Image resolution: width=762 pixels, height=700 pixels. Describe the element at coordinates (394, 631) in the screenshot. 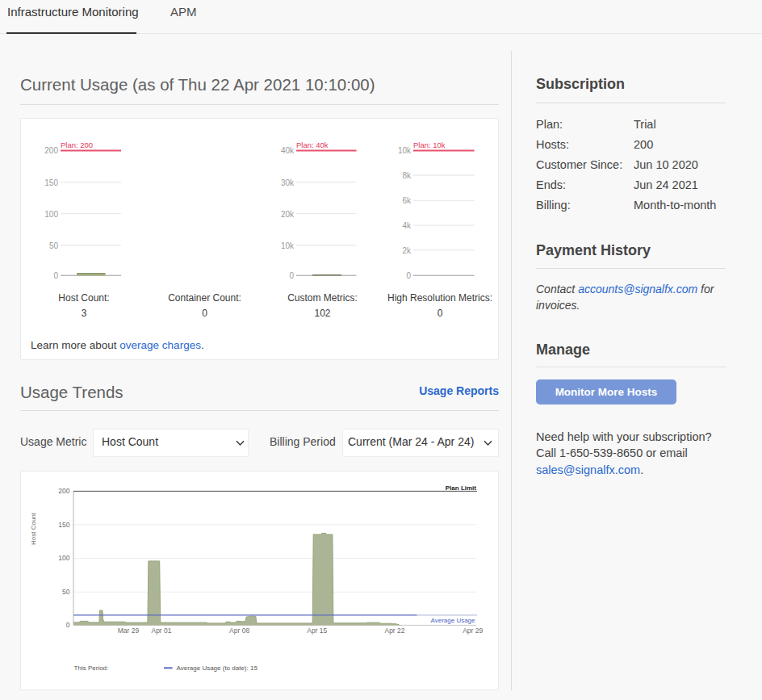

I see `svg-text: Apr 22` at that location.